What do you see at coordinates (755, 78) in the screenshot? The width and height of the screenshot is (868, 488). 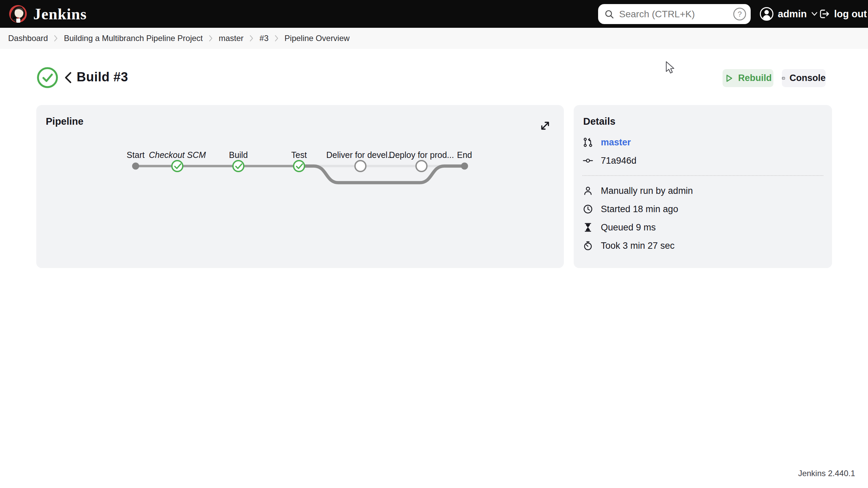 I see `rebuild-label: Rebuild` at bounding box center [755, 78].